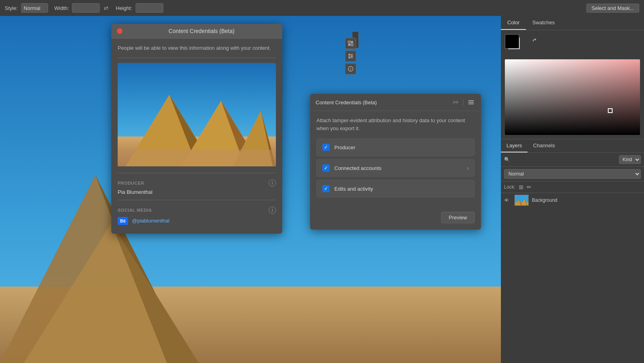 This screenshot has height=363, width=644. I want to click on cc-social-row: Bē @piablumenthal, so click(197, 221).